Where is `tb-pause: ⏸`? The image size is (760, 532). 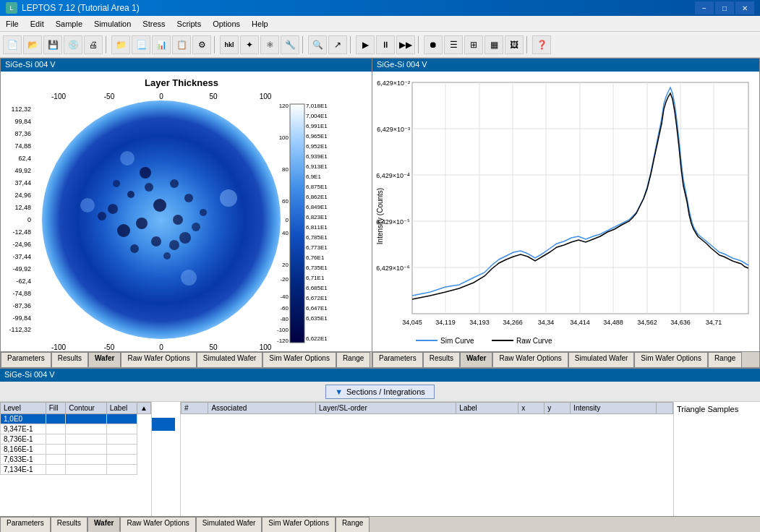
tb-pause: ⏸ is located at coordinates (385, 45).